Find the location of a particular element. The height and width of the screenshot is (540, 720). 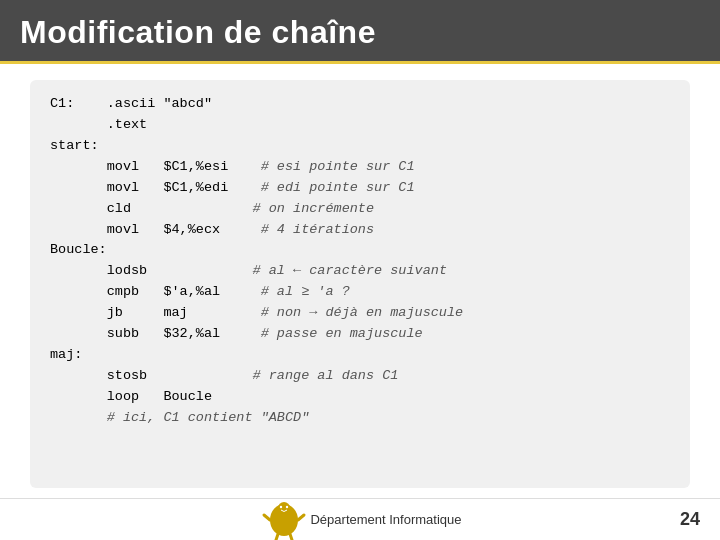

code-text: start: is located at coordinates (74, 146).